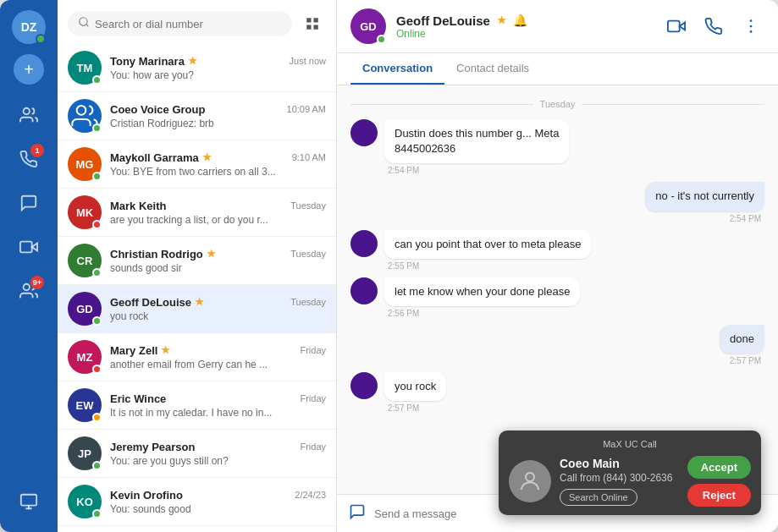 This screenshot has width=778, height=532. I want to click on search-input-wrap, so click(179, 24).